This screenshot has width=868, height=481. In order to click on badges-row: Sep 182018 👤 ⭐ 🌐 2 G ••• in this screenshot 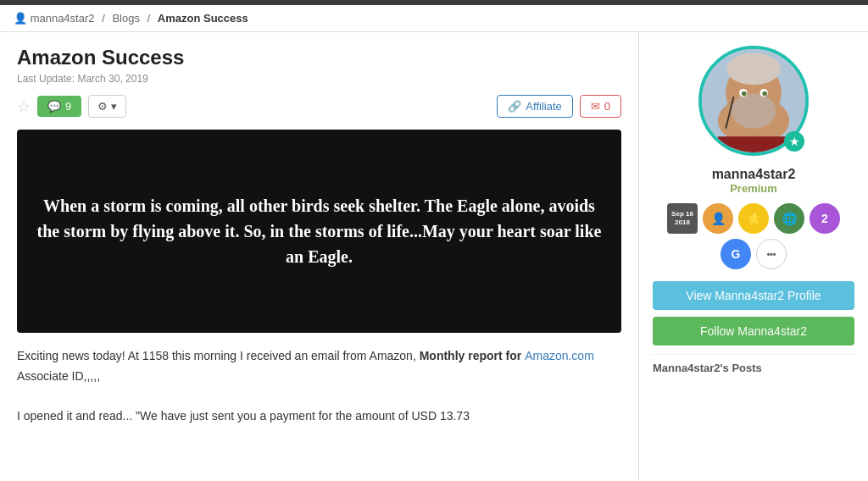, I will do `click(754, 236)`.